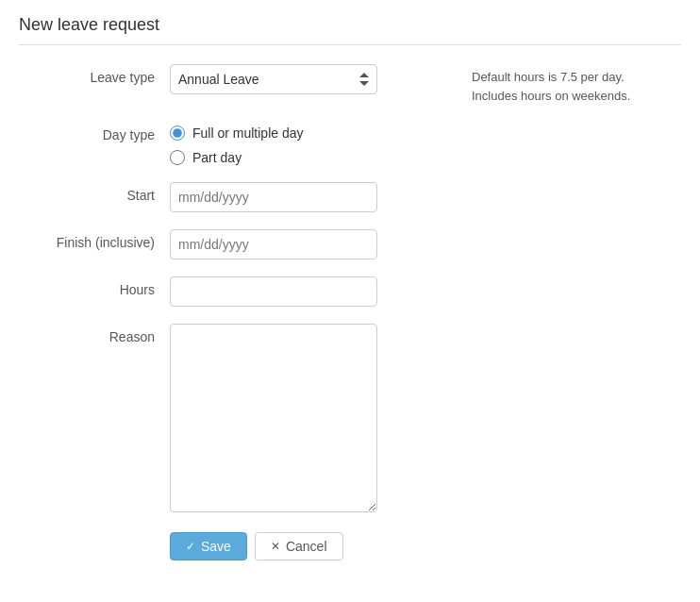 The image size is (700, 602). Describe the element at coordinates (551, 85) in the screenshot. I see `leave-type-note: Default hours is 7.5 per day. Includes h…` at that location.